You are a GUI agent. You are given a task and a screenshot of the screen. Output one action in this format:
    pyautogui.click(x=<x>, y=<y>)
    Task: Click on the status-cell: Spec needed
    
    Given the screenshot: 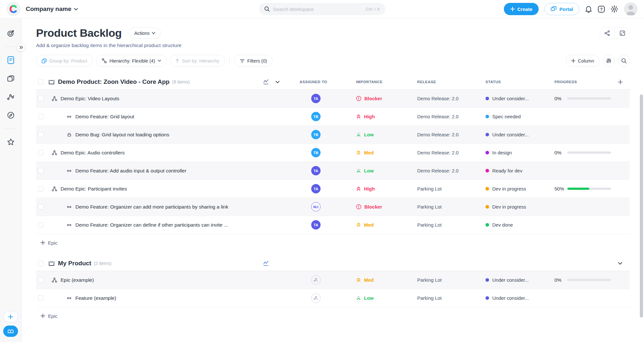 What is the action you would take?
    pyautogui.click(x=512, y=117)
    